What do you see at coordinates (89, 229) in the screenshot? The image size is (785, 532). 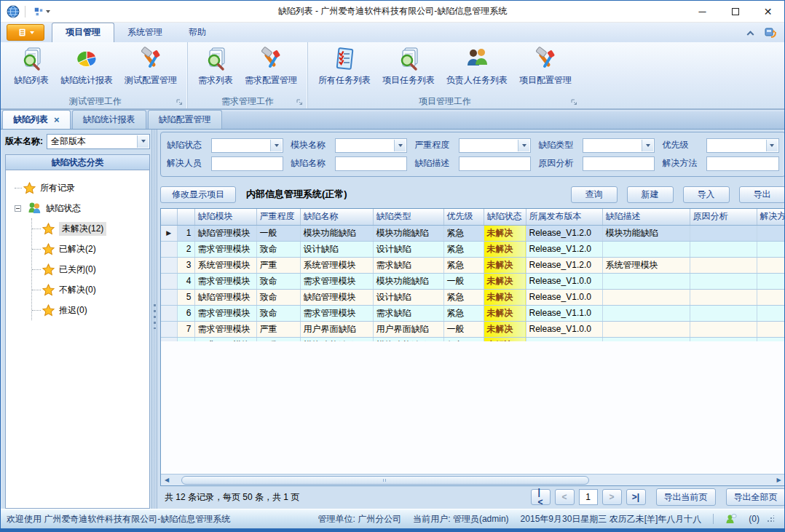 I see `tree-node-未解决(12): 未解决(12)` at bounding box center [89, 229].